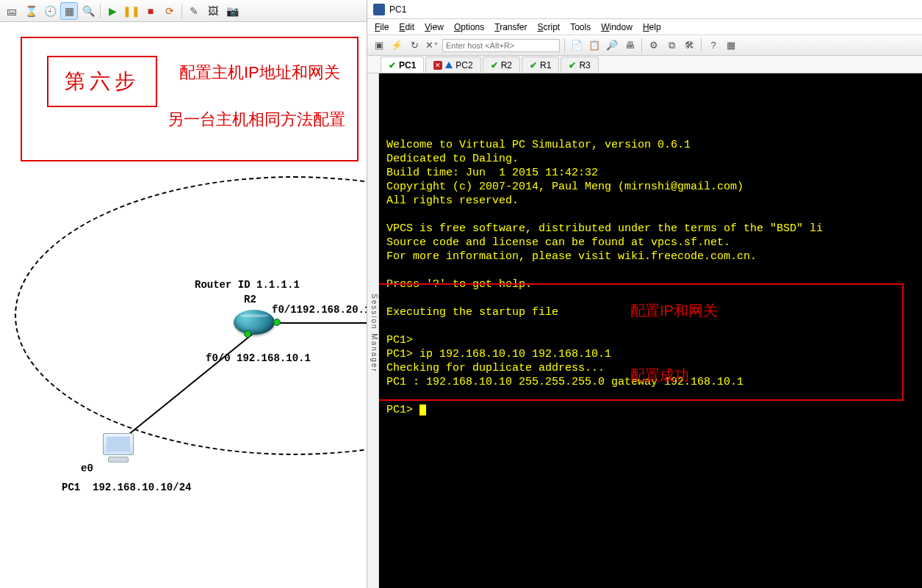 Image resolution: width=922 pixels, height=588 pixels. What do you see at coordinates (501, 46) in the screenshot?
I see `host-input` at bounding box center [501, 46].